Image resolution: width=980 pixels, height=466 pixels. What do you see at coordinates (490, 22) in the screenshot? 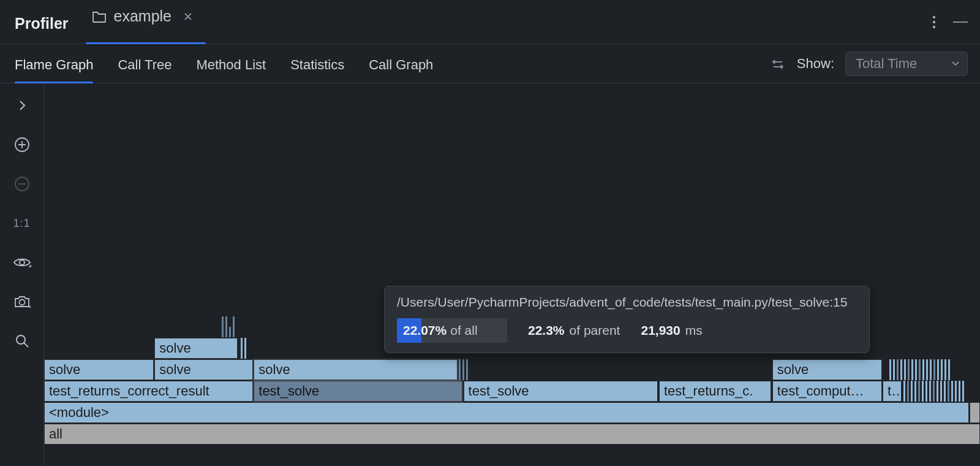
I see `header-bar: Profiler example` at bounding box center [490, 22].